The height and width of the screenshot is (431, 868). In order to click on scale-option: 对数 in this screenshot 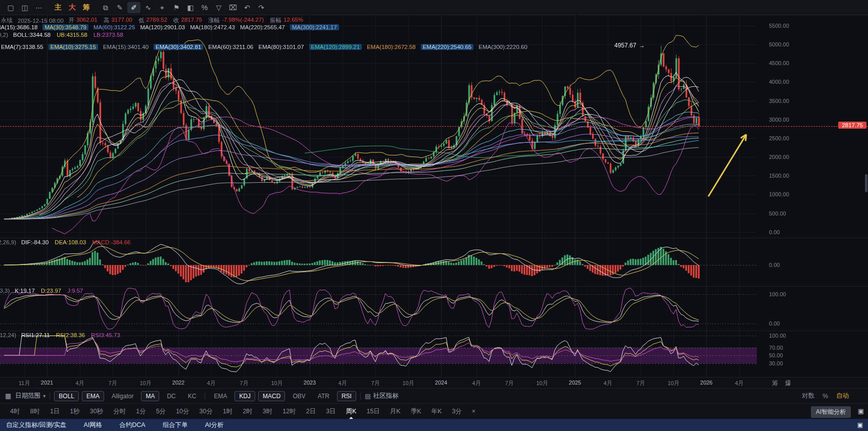, I will do `click(808, 396)`.